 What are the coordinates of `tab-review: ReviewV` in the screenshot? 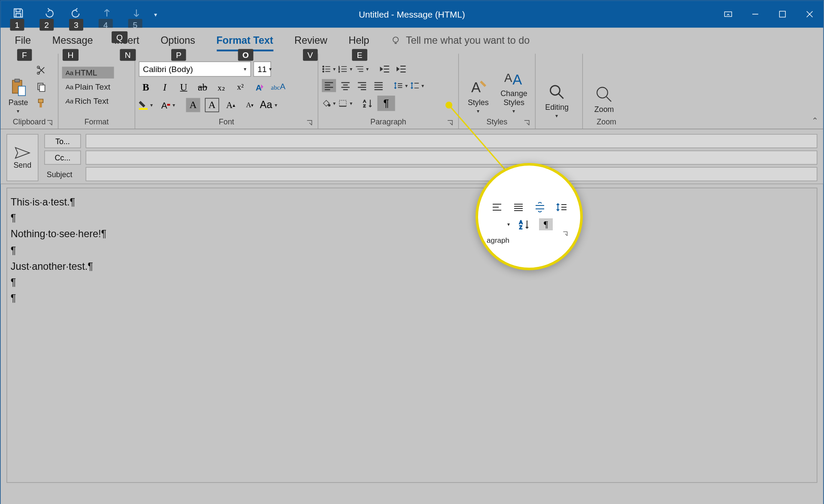 It's located at (311, 41).